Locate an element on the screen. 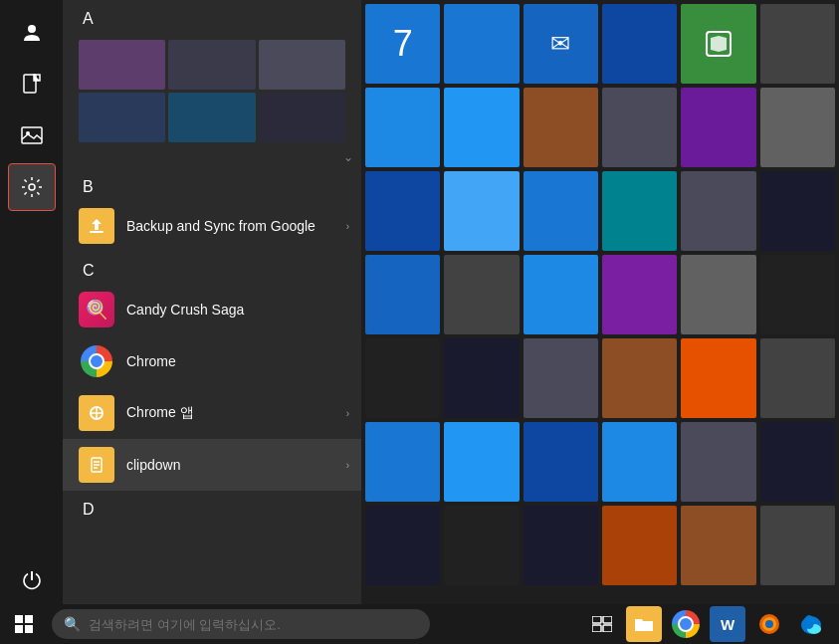 This screenshot has height=644, width=839. tile-r2c6 is located at coordinates (798, 127).